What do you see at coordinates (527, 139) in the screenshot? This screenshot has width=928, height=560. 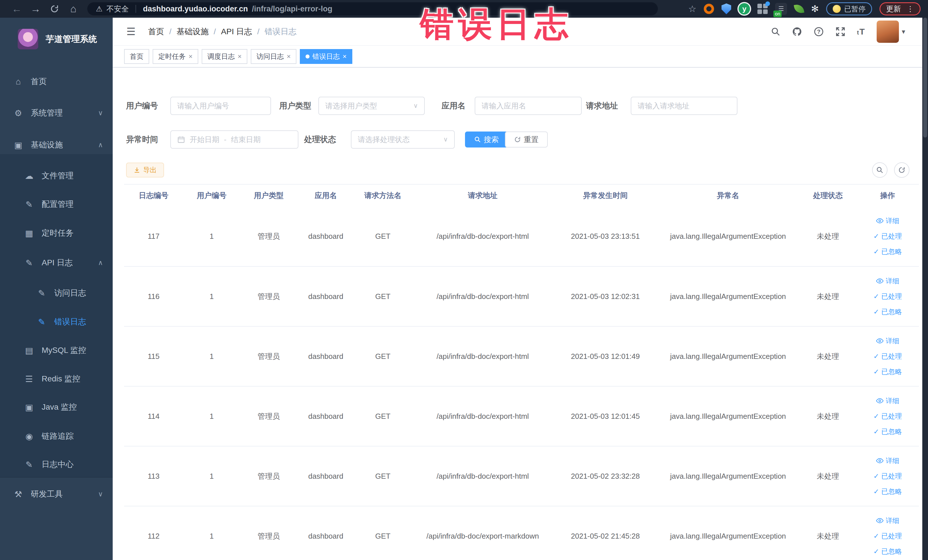 I see `reset-button: 重置` at bounding box center [527, 139].